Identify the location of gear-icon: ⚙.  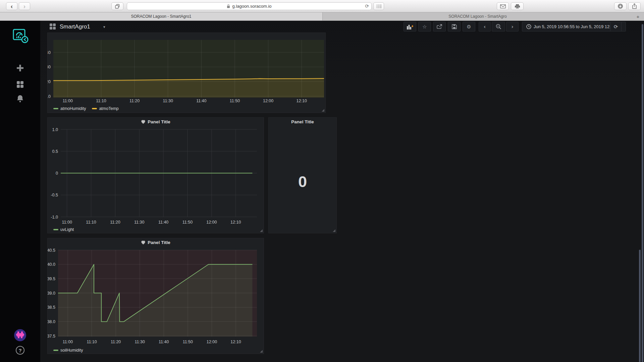
(469, 27).